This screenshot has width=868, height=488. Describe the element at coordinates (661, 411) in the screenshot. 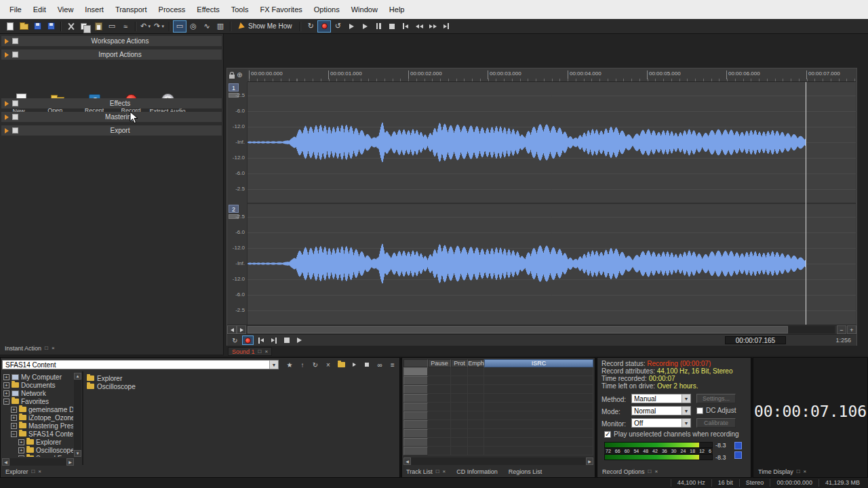

I see `mode-select: Normal ▼` at that location.